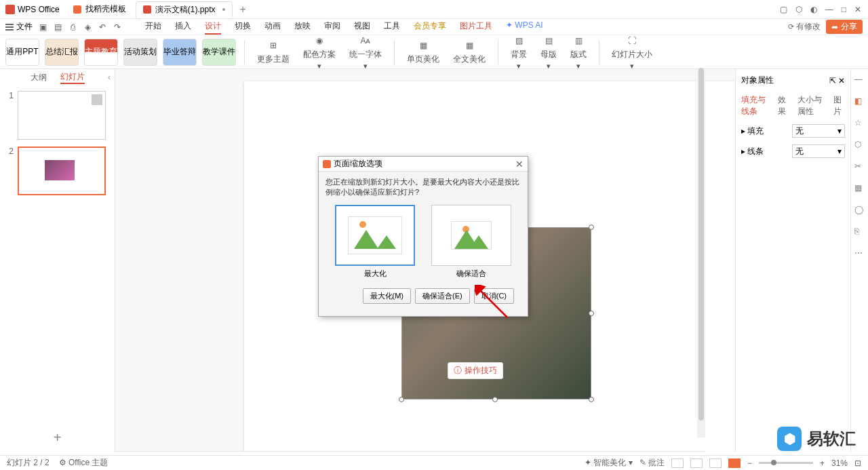  I want to click on new-tab-button: +, so click(243, 9).